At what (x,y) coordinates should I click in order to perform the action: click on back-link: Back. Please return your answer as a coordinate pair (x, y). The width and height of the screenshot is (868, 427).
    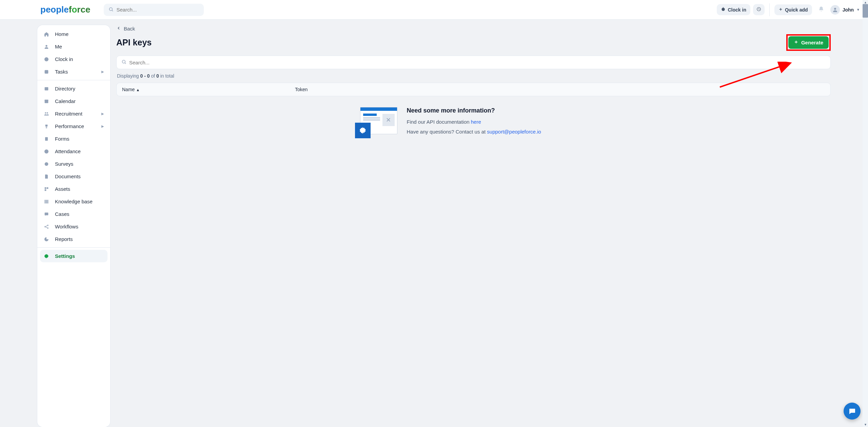
    Looking at the image, I should click on (125, 28).